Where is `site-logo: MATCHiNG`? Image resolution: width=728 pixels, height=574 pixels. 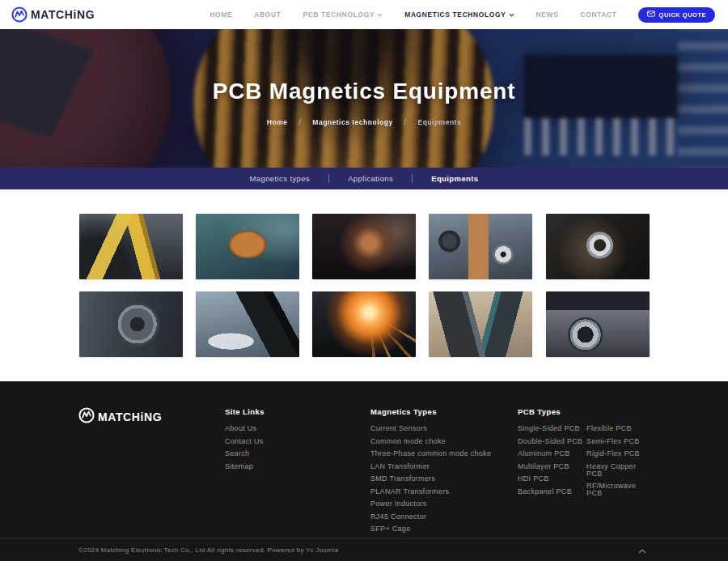 site-logo: MATCHiNG is located at coordinates (53, 15).